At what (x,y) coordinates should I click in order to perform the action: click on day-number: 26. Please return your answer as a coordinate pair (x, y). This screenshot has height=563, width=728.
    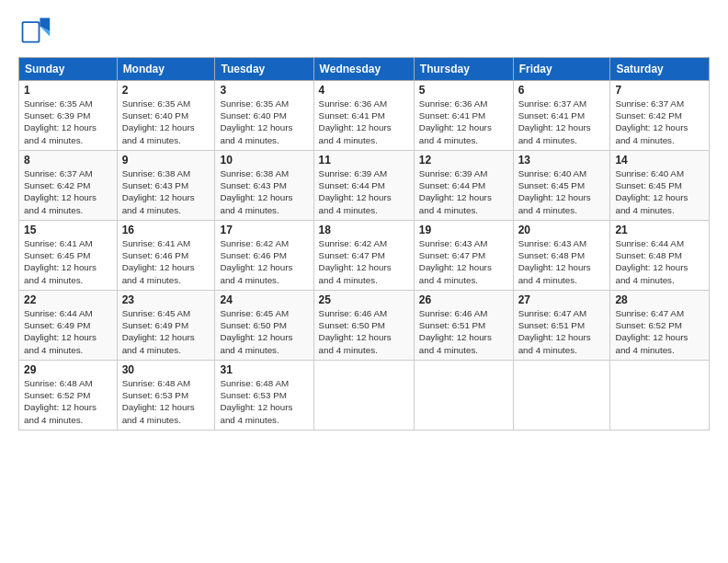
    Looking at the image, I should click on (463, 300).